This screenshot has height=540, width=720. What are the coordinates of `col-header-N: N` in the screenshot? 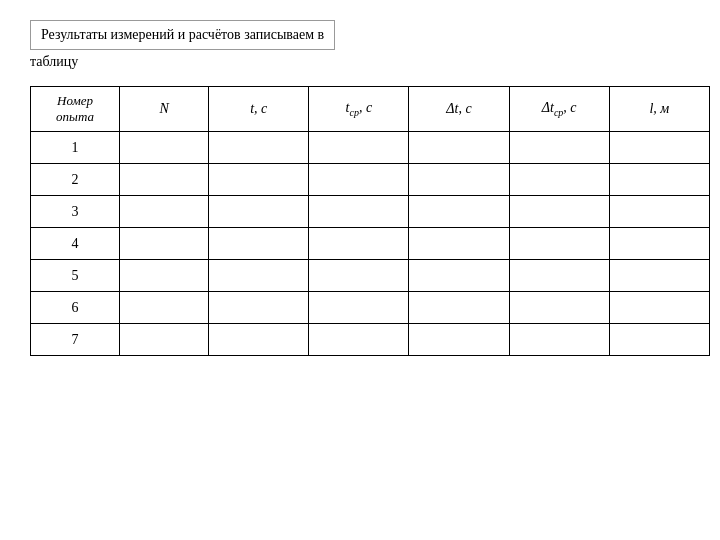 It's located at (164, 110).